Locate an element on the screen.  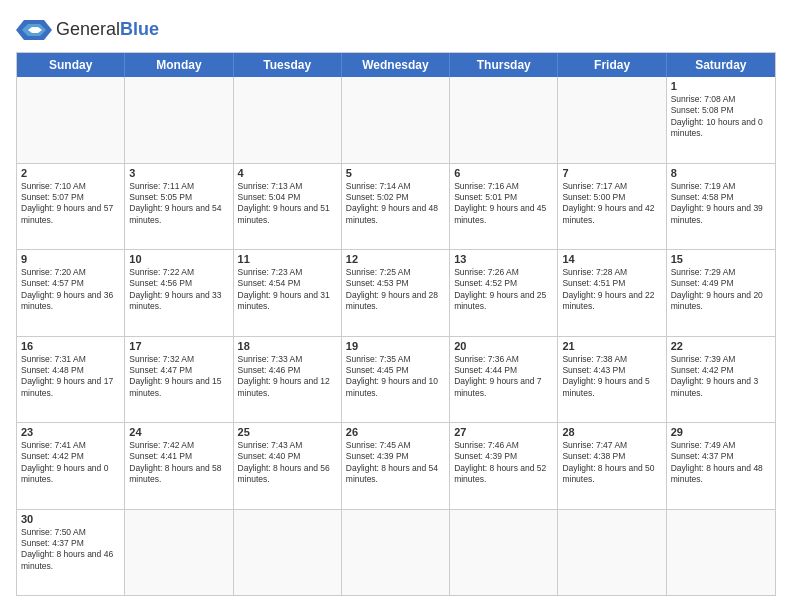
sun-info: Sunrise: 7:32 AMSunset: 4:47 PMDaylight:… is located at coordinates (178, 377).